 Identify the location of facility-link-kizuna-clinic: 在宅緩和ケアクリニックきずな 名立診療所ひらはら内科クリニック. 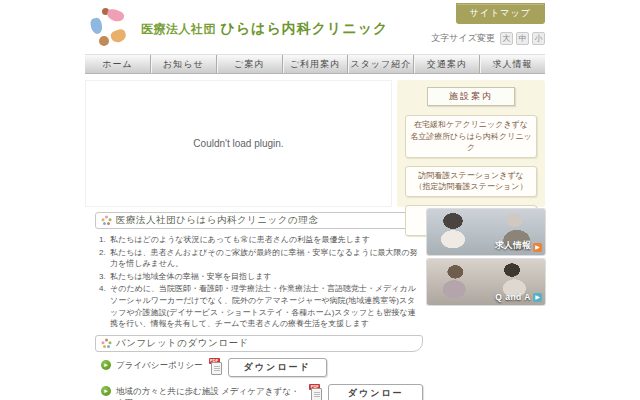
(471, 136).